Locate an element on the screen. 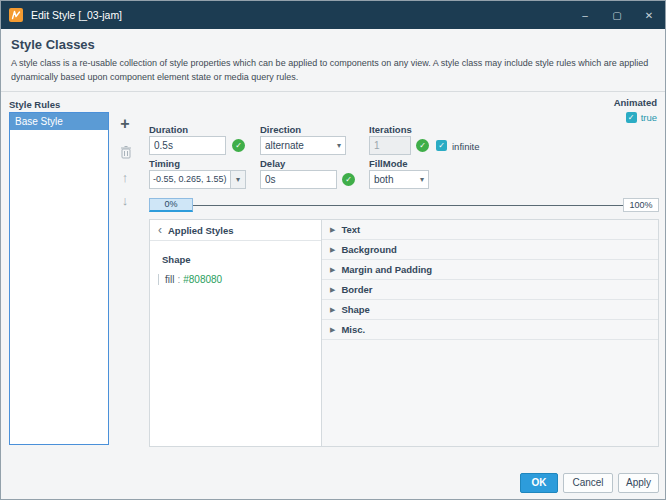 The image size is (666, 500). category-text: ▶ Text is located at coordinates (490, 230).